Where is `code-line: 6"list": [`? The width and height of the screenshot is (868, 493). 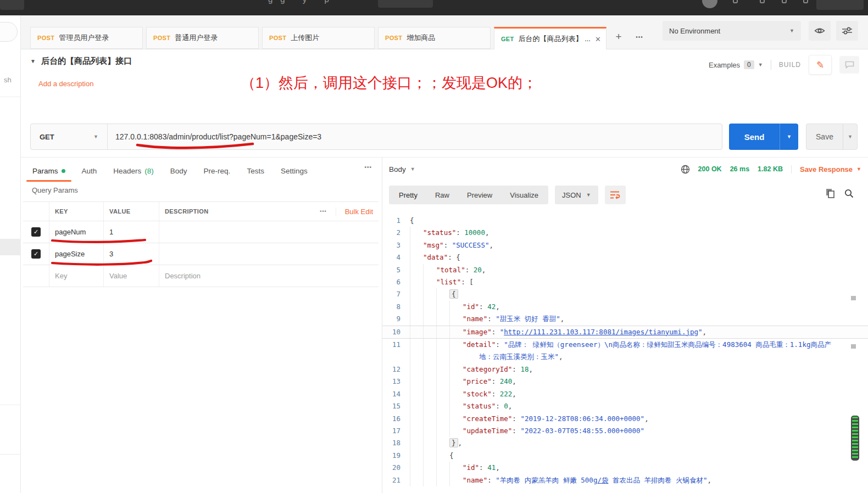 code-line: 6"list": [ is located at coordinates (625, 282).